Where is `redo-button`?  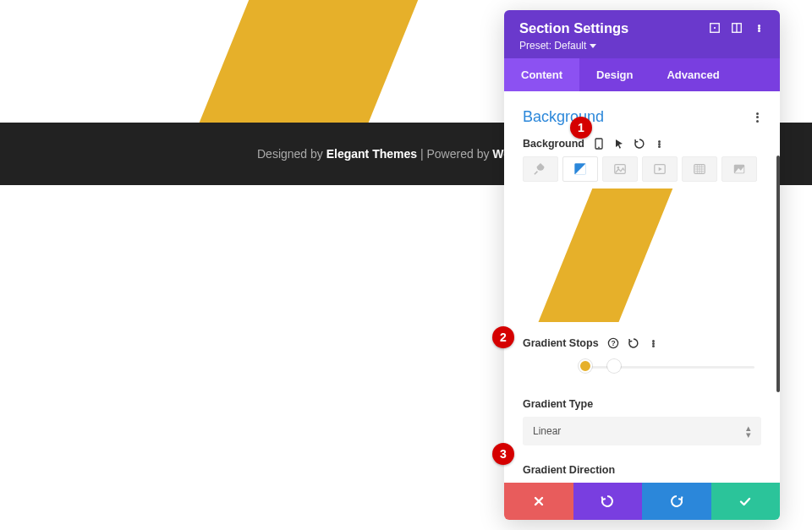
redo-button is located at coordinates (677, 501).